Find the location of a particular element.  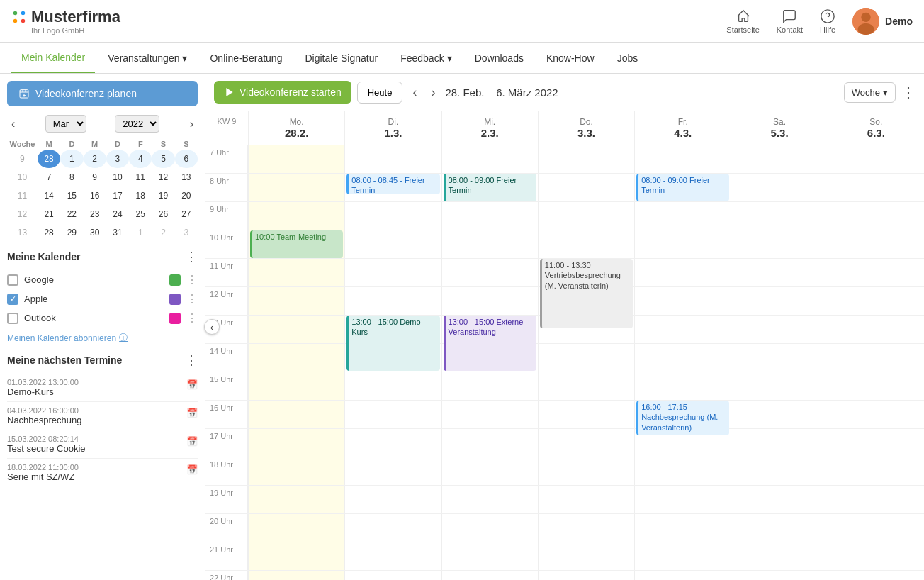

next-month-button: › is located at coordinates (191, 124).